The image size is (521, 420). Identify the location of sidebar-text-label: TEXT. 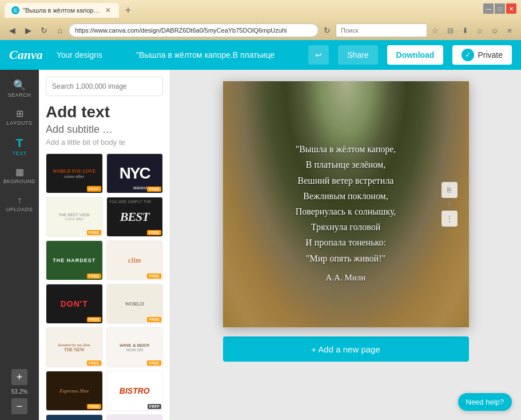
(19, 153).